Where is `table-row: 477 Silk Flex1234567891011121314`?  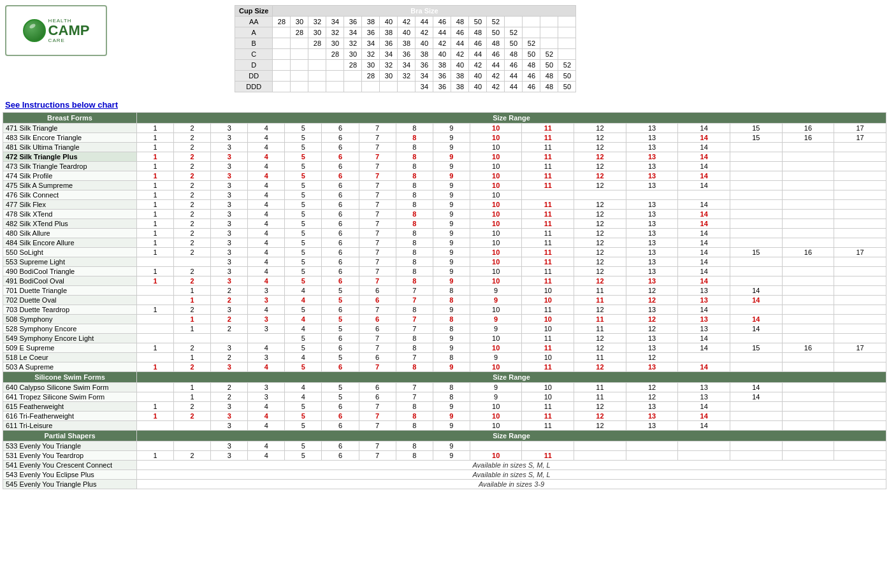
table-row: 477 Silk Flex1234567891011121314 is located at coordinates (445, 205).